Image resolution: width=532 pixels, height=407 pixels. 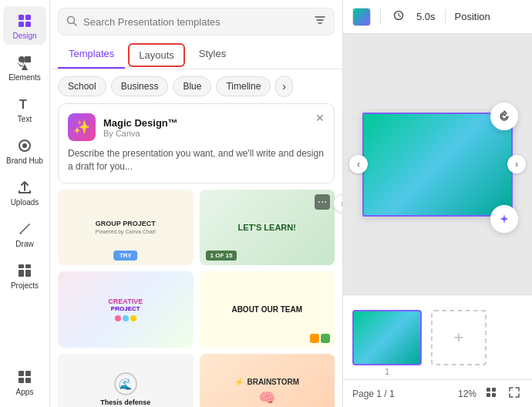 What do you see at coordinates (387, 338) in the screenshot?
I see `filmstrip-slide-1: 1` at bounding box center [387, 338].